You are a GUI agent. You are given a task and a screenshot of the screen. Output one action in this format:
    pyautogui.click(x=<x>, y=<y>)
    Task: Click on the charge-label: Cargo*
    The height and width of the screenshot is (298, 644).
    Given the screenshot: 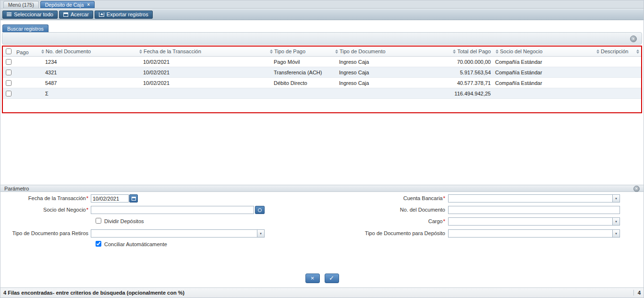 What is the action you would take?
    pyautogui.click(x=372, y=222)
    